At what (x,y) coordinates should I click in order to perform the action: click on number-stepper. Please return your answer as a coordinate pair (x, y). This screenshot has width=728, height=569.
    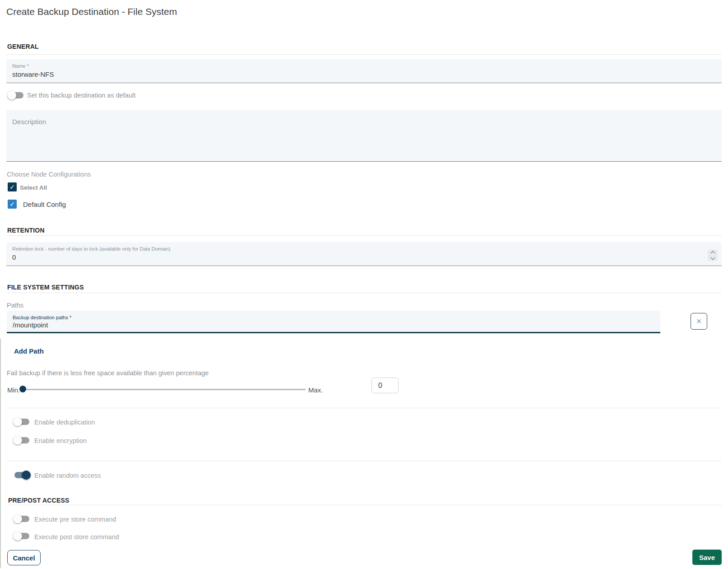
    Looking at the image, I should click on (713, 256).